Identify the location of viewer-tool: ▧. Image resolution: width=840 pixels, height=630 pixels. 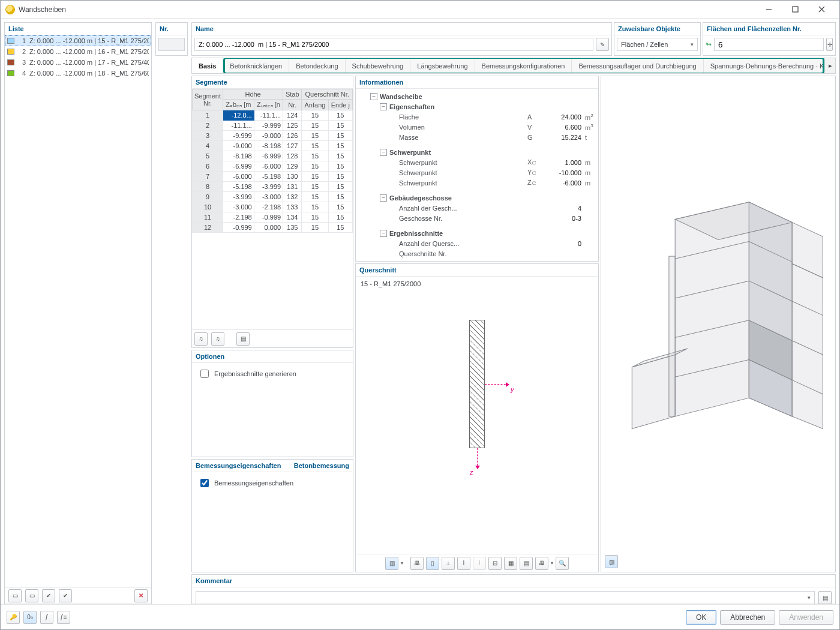
(611, 562).